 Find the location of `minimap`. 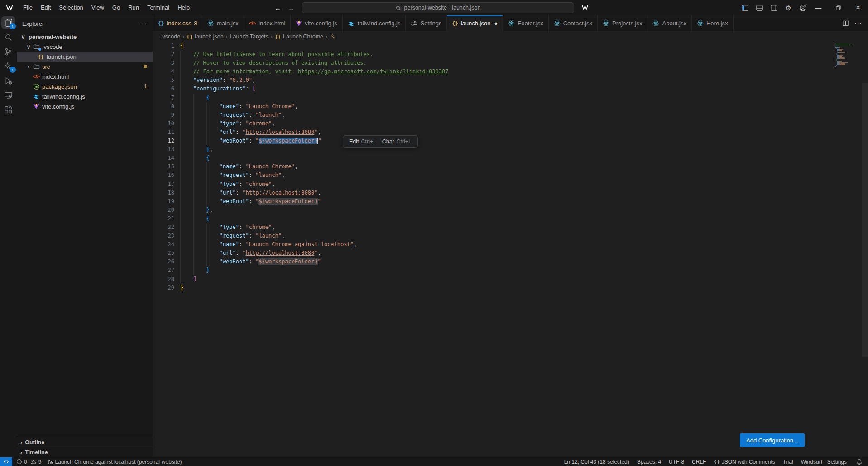

minimap is located at coordinates (848, 55).